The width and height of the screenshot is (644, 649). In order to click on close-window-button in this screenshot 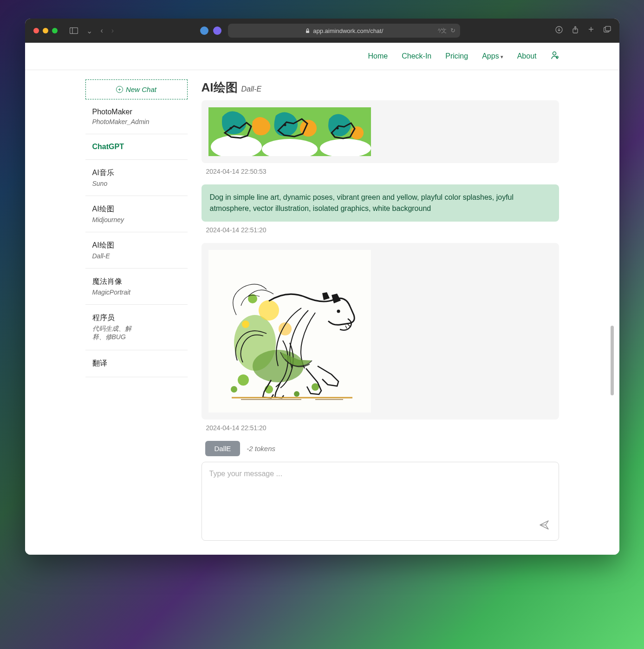, I will do `click(36, 31)`.